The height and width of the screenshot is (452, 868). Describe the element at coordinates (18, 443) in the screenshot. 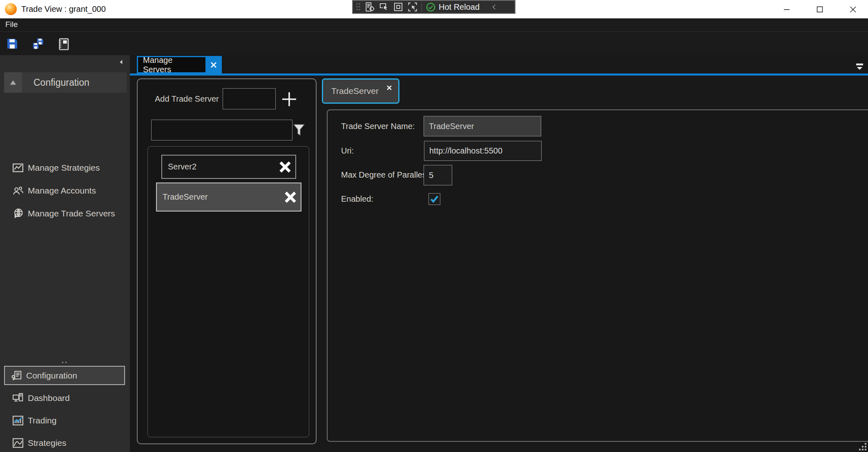

I see `strategy-chart-icon` at that location.